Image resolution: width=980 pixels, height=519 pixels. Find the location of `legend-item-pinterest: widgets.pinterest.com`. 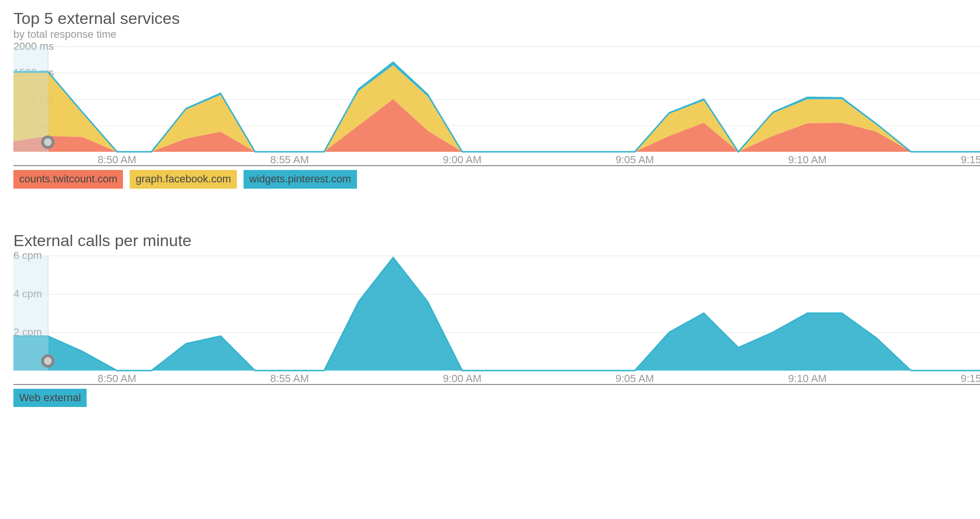

legend-item-pinterest: widgets.pinterest.com is located at coordinates (301, 179).